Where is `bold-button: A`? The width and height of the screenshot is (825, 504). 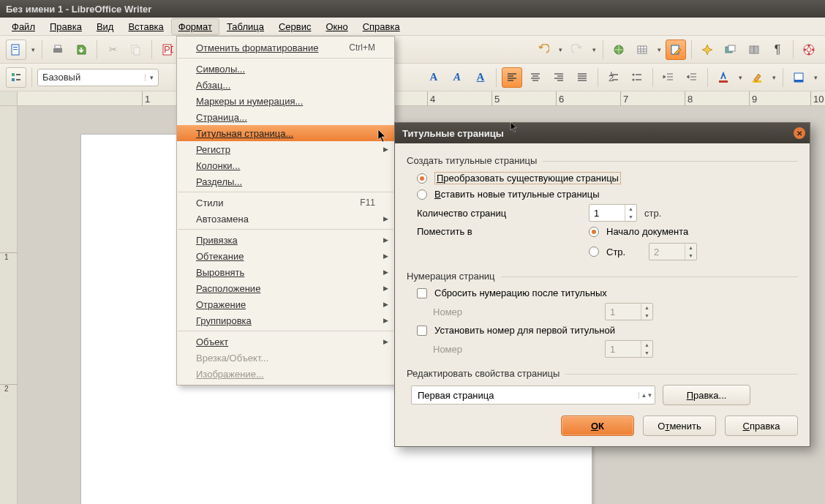
bold-button: A is located at coordinates (434, 78).